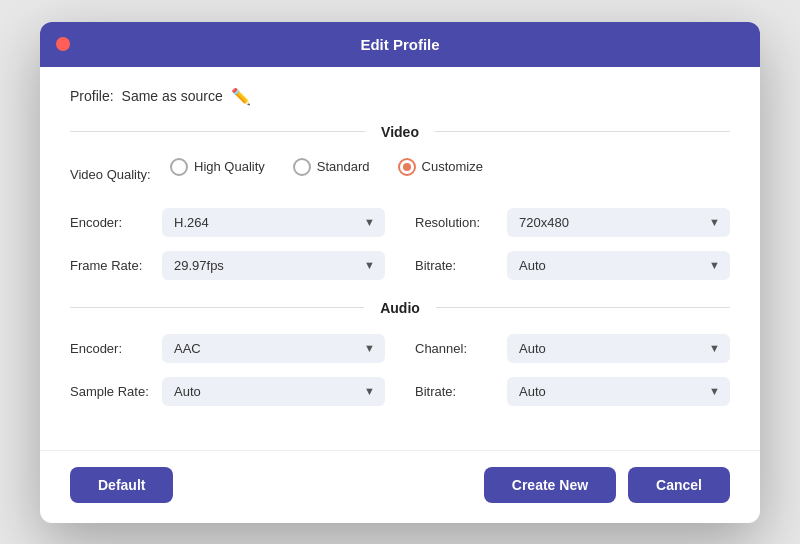  Describe the element at coordinates (572, 348) in the screenshot. I see `channel-row: Channel: Auto Mono Stereo ▼` at that location.